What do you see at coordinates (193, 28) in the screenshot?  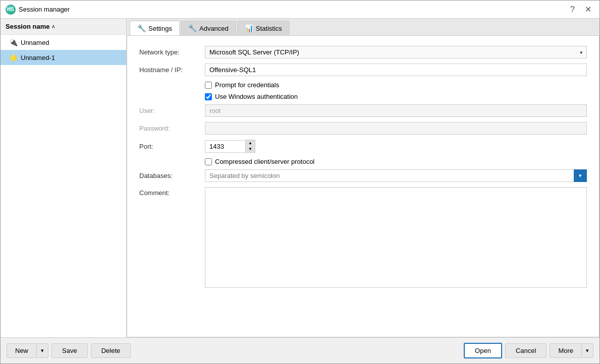 I see `advanced-tab-icon: 🔧` at bounding box center [193, 28].